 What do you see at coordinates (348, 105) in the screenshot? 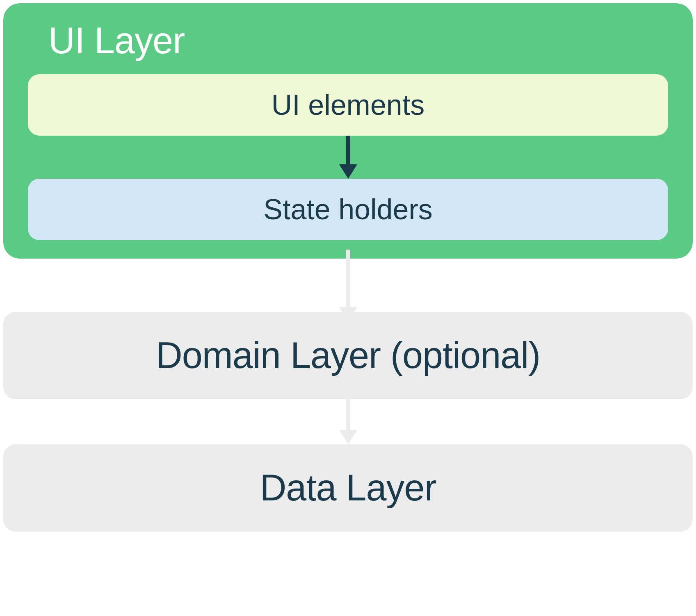
I see `ui-elements-box: UI elements` at bounding box center [348, 105].